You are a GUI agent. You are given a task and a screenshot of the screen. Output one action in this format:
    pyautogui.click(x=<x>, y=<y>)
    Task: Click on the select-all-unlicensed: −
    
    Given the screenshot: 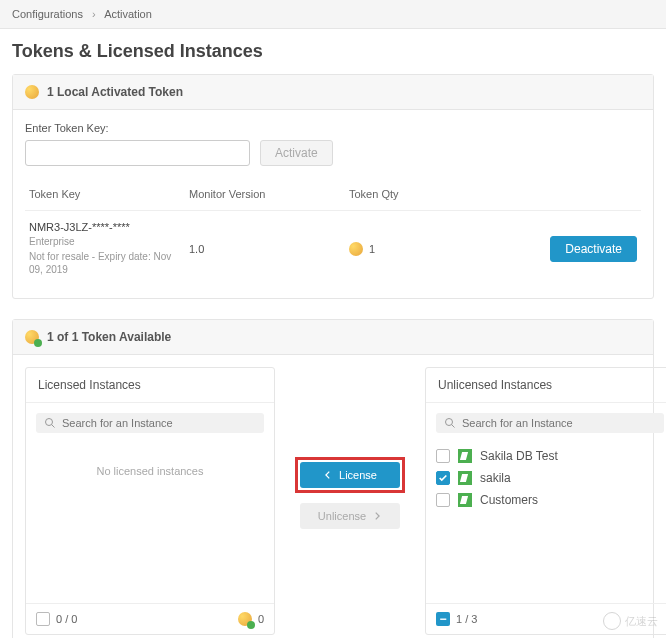 What is the action you would take?
    pyautogui.click(x=443, y=619)
    